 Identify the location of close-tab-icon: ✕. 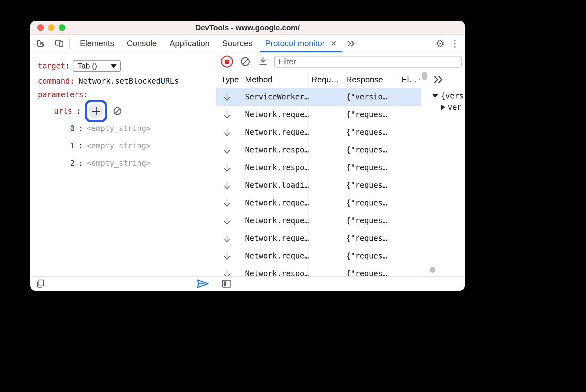
(334, 44).